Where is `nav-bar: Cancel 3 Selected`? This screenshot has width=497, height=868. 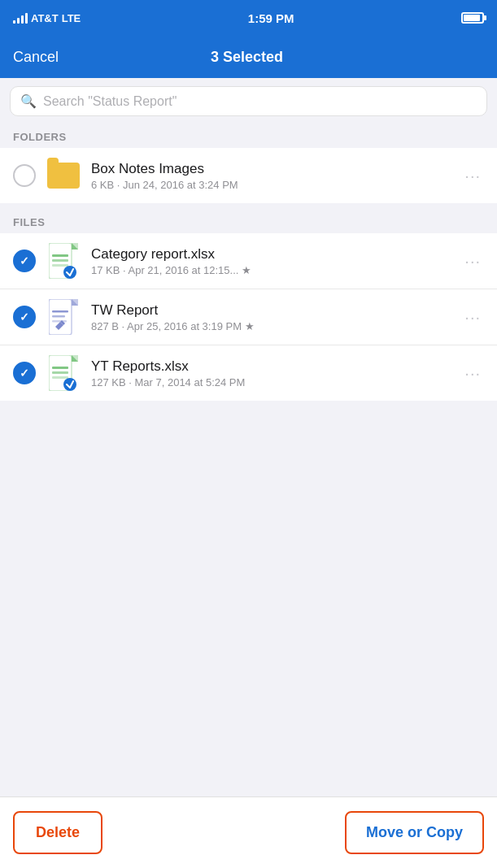 nav-bar: Cancel 3 Selected is located at coordinates (249, 57).